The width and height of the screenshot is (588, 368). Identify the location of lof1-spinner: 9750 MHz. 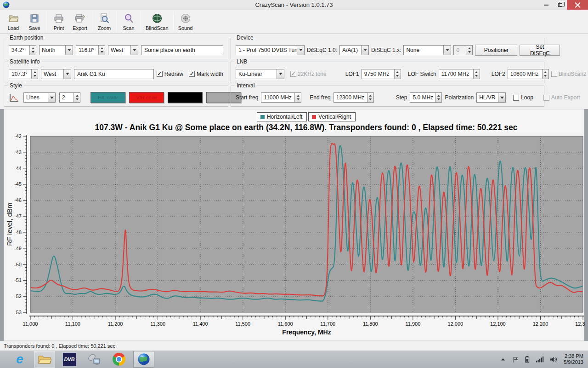
(381, 74).